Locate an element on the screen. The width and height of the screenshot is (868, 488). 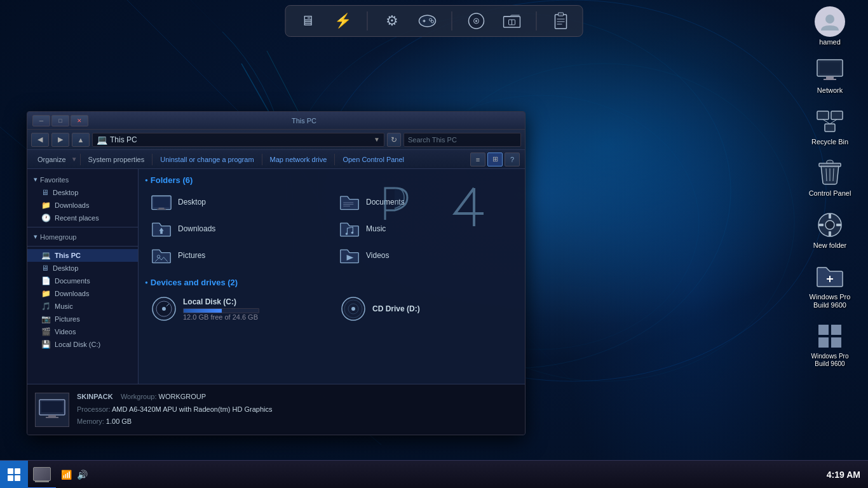
forward-button: ▶ is located at coordinates (60, 140).